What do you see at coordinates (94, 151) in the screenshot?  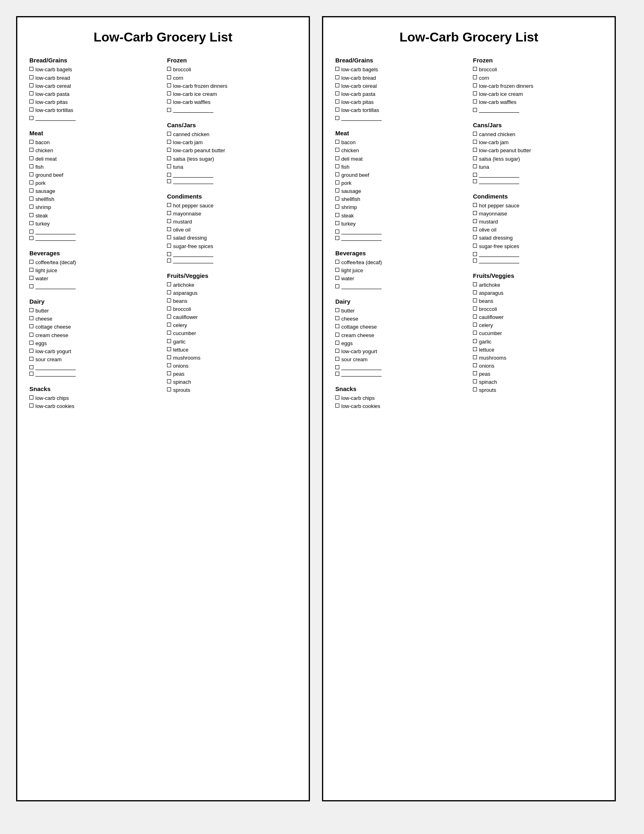 I see `list-item: chicken` at bounding box center [94, 151].